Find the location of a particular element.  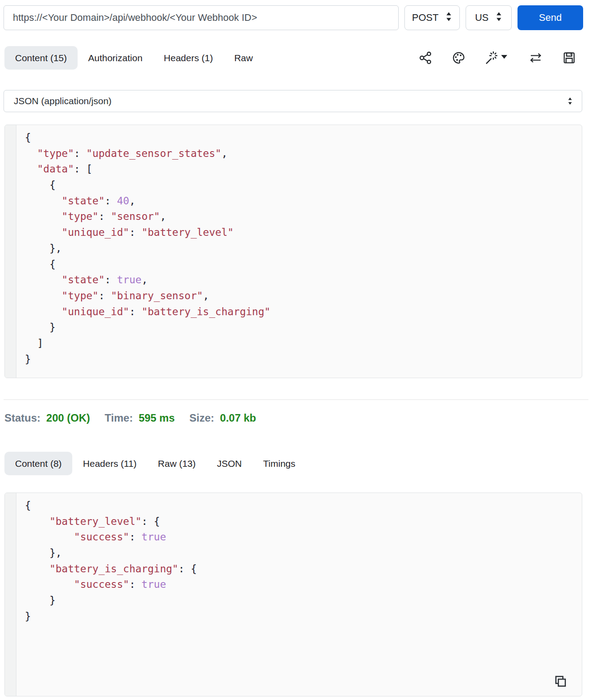

size-label: Size: is located at coordinates (202, 418).